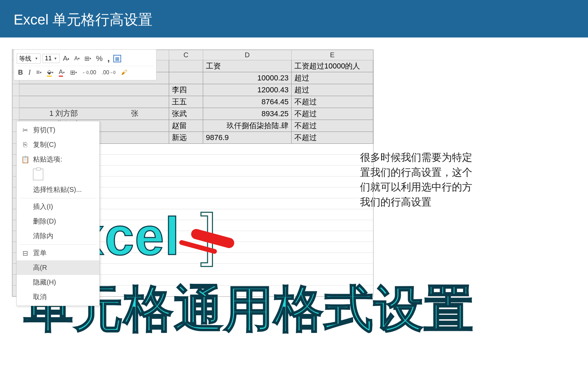 The height and width of the screenshot is (368, 588). Describe the element at coordinates (20, 72) in the screenshot. I see `bold-button: B` at that location.